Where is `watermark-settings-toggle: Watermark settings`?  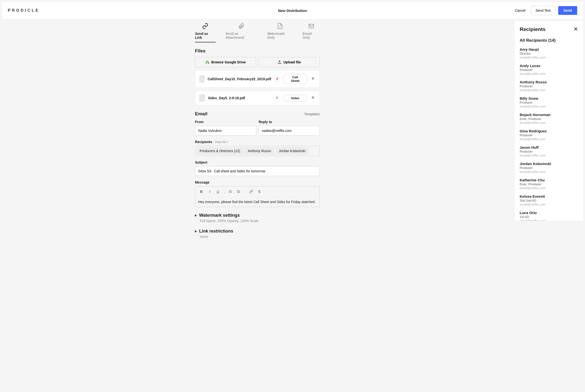
watermark-settings-toggle: Watermark settings is located at coordinates (257, 216).